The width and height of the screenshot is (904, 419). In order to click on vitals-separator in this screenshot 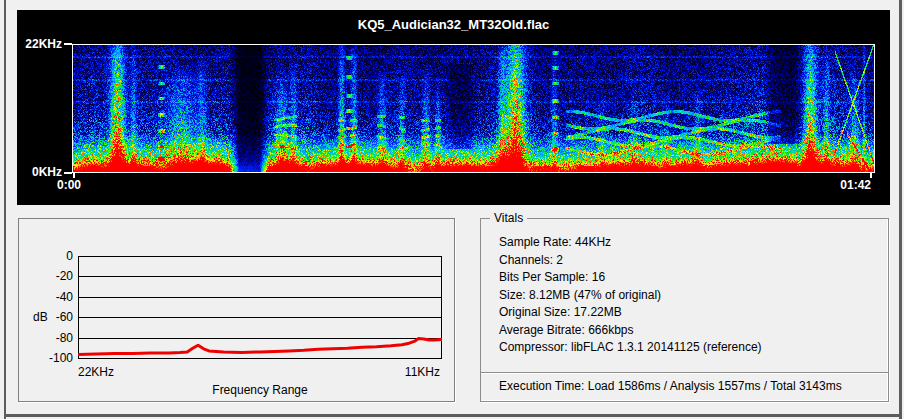, I will do `click(684, 373)`.